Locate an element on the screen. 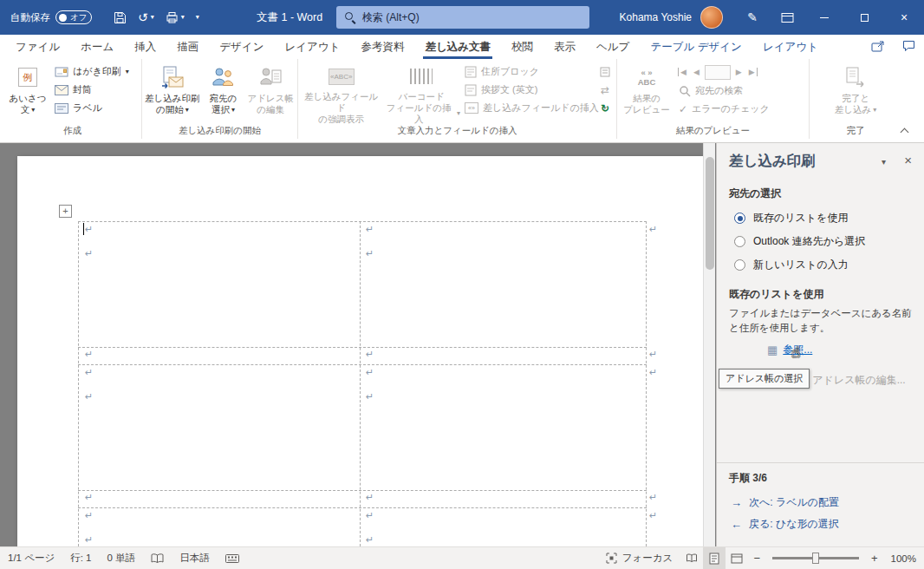  highlight-merge-fields-button: «ABC» 差し込みフィールド の強調表示 is located at coordinates (342, 93).